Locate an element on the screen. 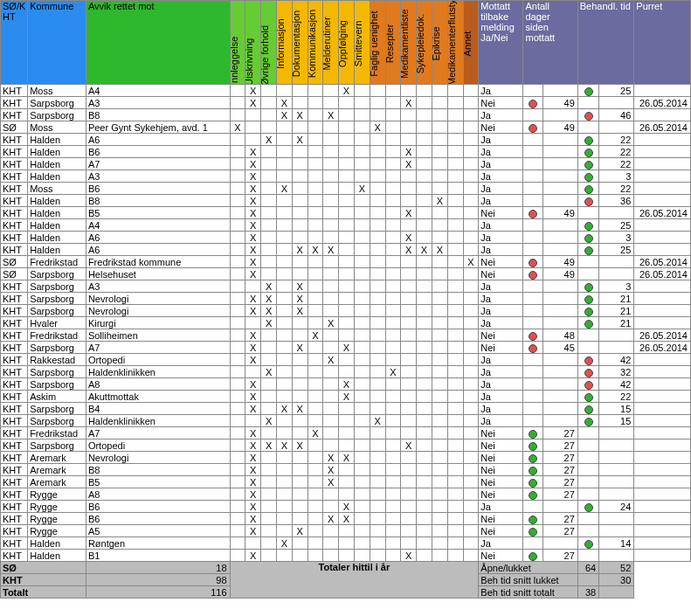 The width and height of the screenshot is (691, 616). cell-kommune: Rygge is located at coordinates (58, 519).